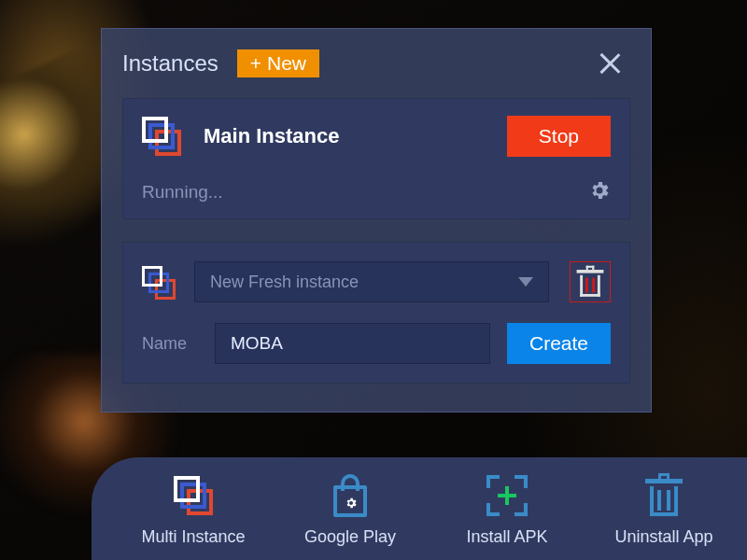  I want to click on dialog-header: Instances + New, so click(376, 63).